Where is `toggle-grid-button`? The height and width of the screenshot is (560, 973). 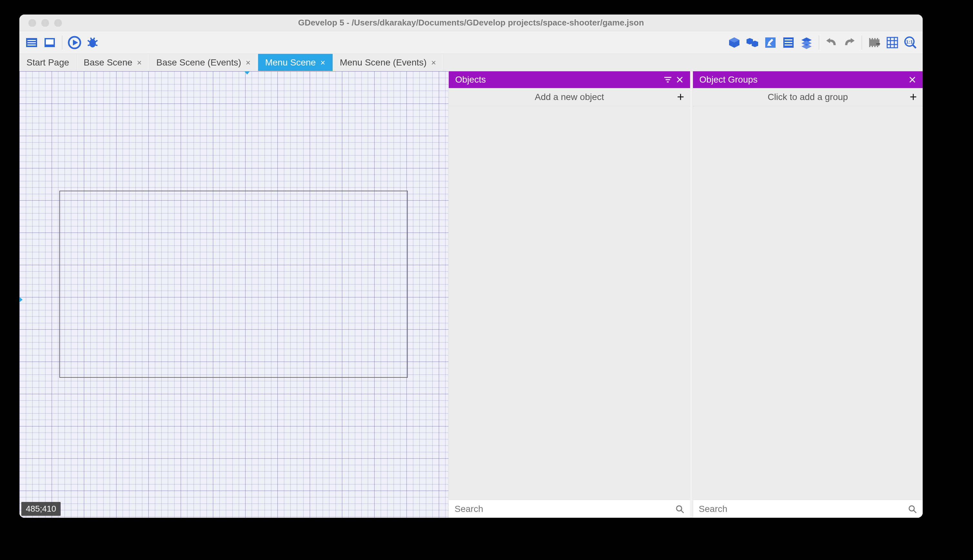 toggle-grid-button is located at coordinates (892, 43).